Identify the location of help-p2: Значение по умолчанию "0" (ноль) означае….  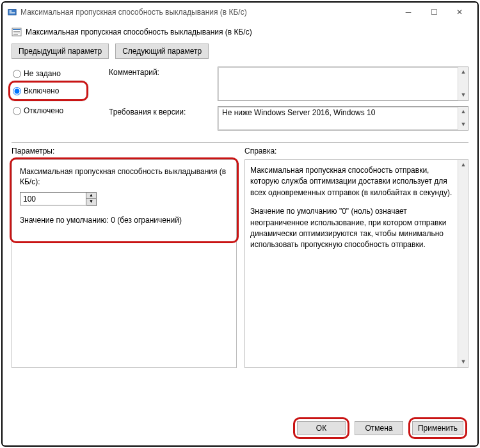
(352, 228).